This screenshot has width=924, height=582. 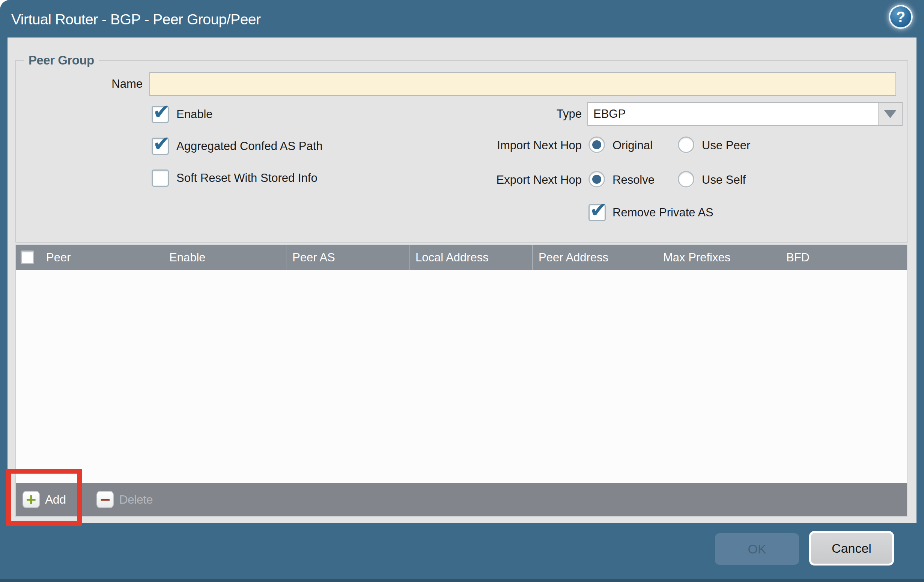 I want to click on soft-reset-checkbox, so click(x=160, y=178).